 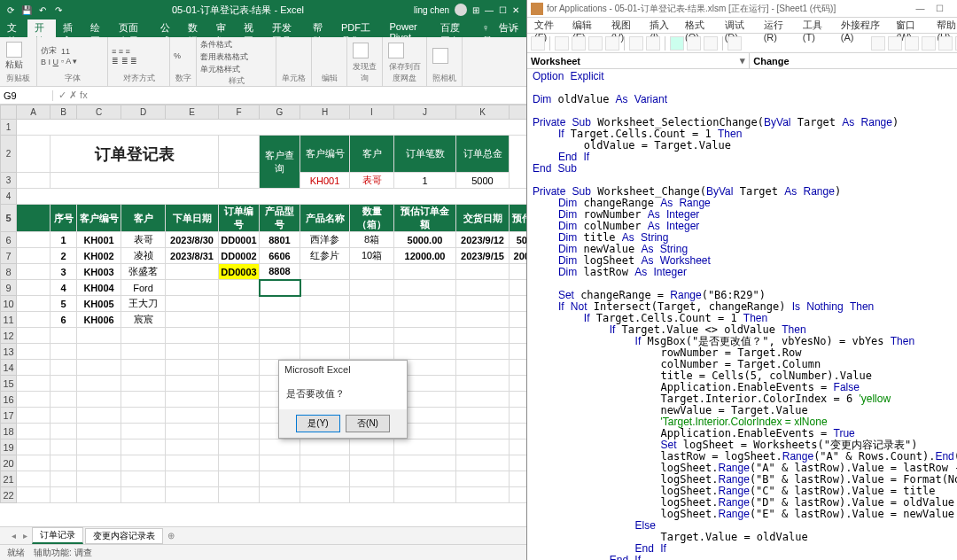 What do you see at coordinates (358, 28) in the screenshot?
I see `tab-pdf: PDF工具集` at bounding box center [358, 28].